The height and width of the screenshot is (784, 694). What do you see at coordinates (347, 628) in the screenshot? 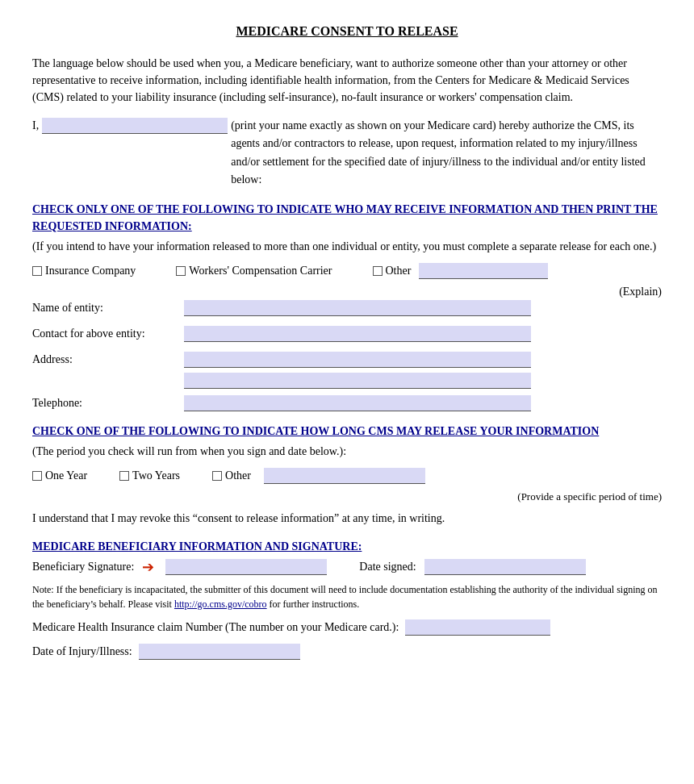
I see `medicare-num-row: Medicare Health Insurance claim Number (…` at bounding box center [347, 628].